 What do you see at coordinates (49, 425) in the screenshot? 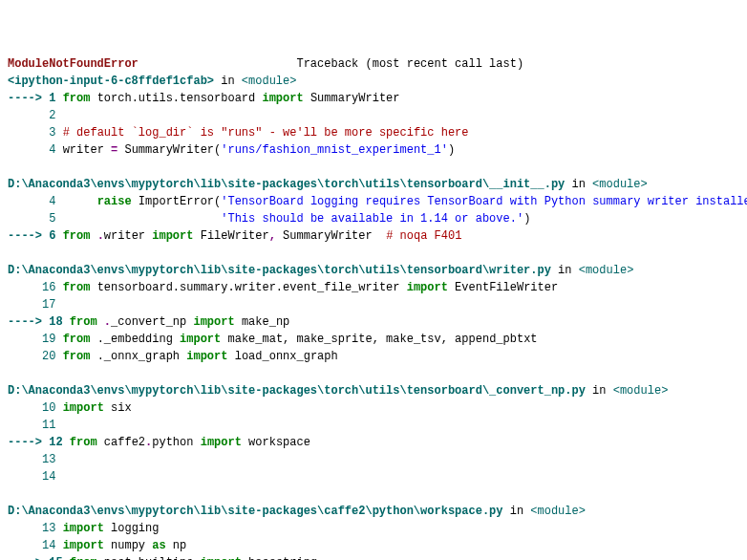
I see `lineno: 11` at bounding box center [49, 425].